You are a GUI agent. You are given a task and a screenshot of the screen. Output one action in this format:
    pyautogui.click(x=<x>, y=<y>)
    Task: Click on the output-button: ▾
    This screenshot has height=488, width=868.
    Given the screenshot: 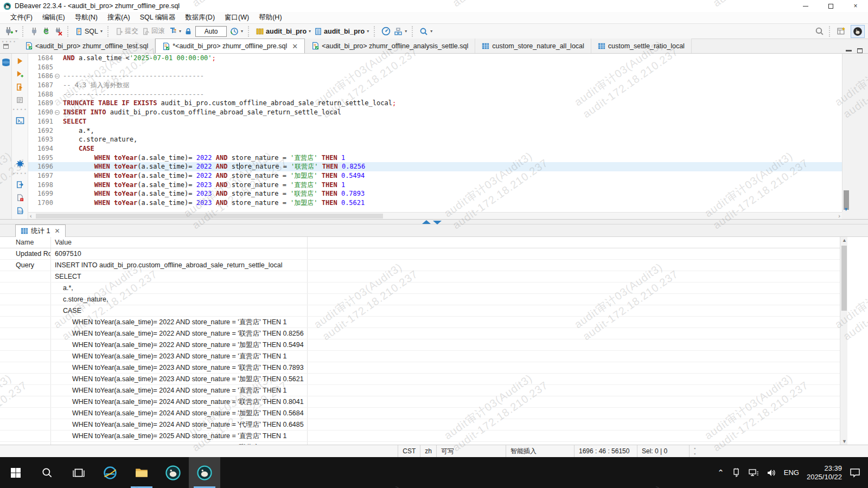 What is the action you would take?
    pyautogui.click(x=400, y=31)
    